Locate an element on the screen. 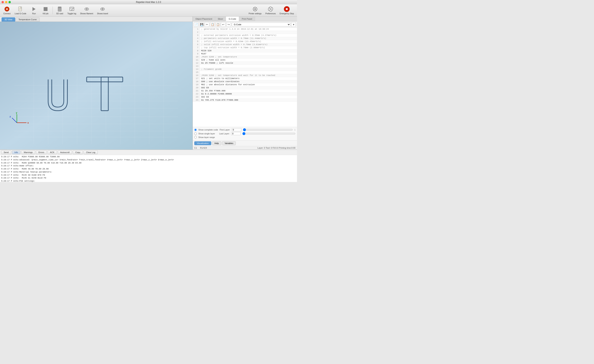 Image resolution: width=594 pixels, height=364 pixels. maximize-button is located at coordinates (10, 2).